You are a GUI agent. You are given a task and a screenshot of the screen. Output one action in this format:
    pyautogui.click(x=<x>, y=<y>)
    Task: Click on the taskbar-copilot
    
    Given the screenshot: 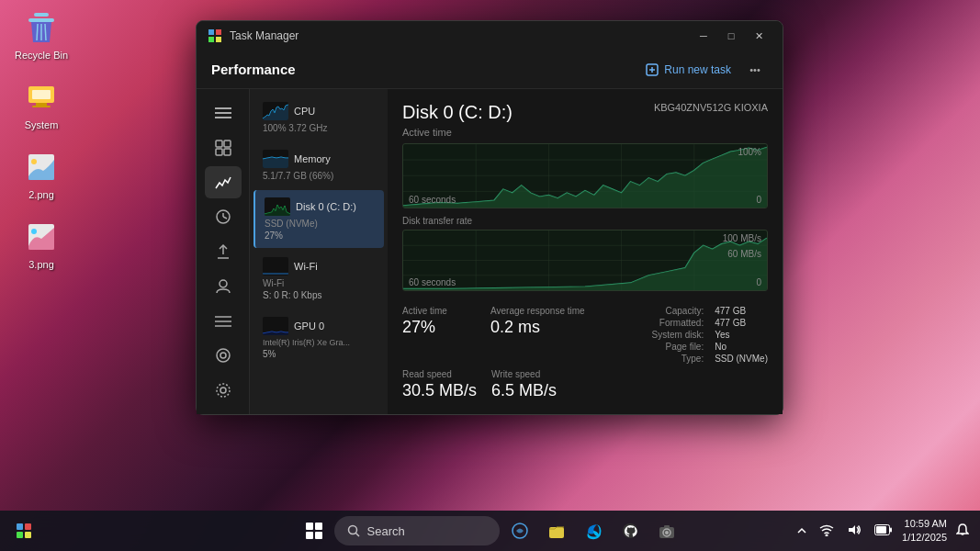 What is the action you would take?
    pyautogui.click(x=520, y=531)
    